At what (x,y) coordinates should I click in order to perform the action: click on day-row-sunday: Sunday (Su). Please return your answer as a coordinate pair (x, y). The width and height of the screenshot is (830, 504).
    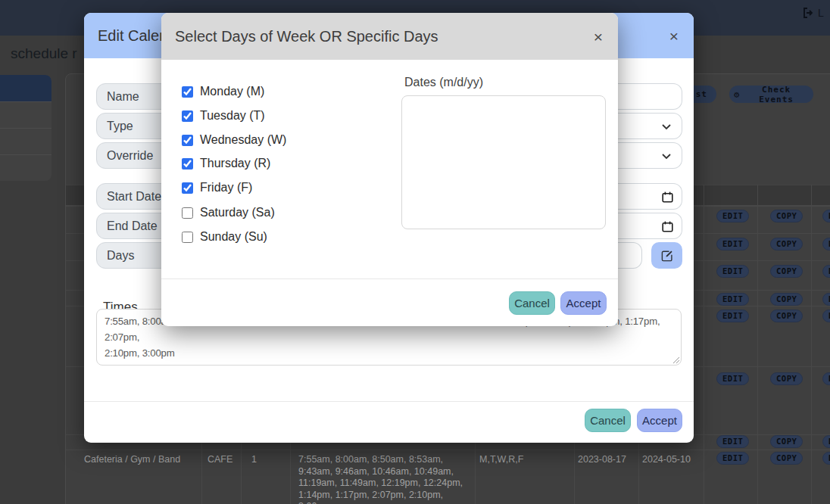
    Looking at the image, I should click on (224, 237).